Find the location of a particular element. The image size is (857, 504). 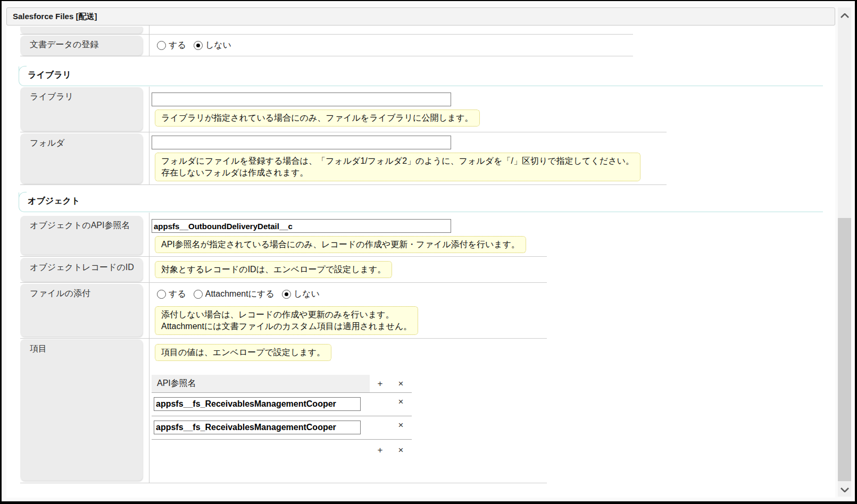

vertical-scrollbar is located at coordinates (845, 252).